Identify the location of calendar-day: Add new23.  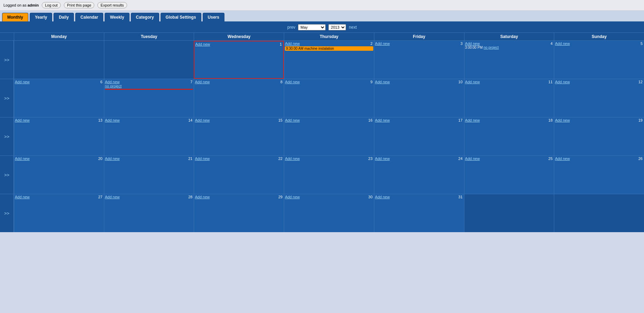
(329, 175).